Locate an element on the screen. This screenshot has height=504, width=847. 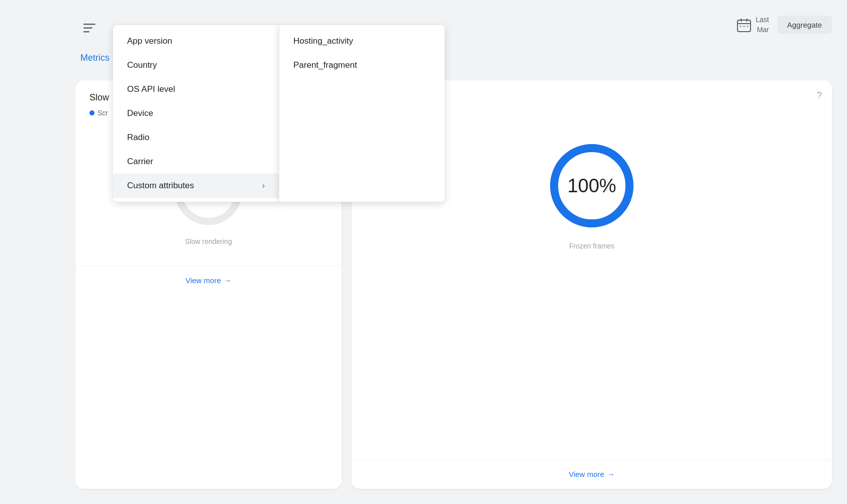
menu-item-custom-attributes: Custom attributes › is located at coordinates (196, 186).